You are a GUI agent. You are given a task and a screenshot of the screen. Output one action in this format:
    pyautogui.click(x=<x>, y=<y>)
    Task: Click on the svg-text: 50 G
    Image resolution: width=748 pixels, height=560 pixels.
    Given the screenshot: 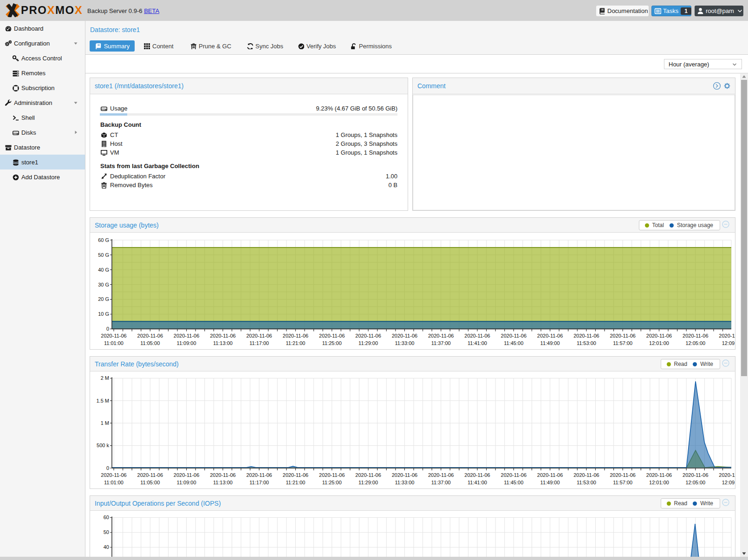 What is the action you would take?
    pyautogui.click(x=104, y=255)
    